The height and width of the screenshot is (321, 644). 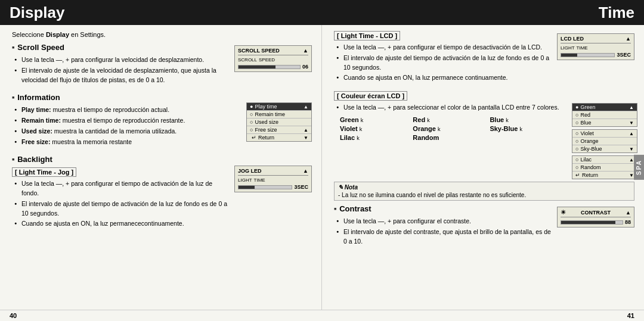 What do you see at coordinates (448, 120) in the screenshot?
I see `color-cell-red: Red k` at bounding box center [448, 120].